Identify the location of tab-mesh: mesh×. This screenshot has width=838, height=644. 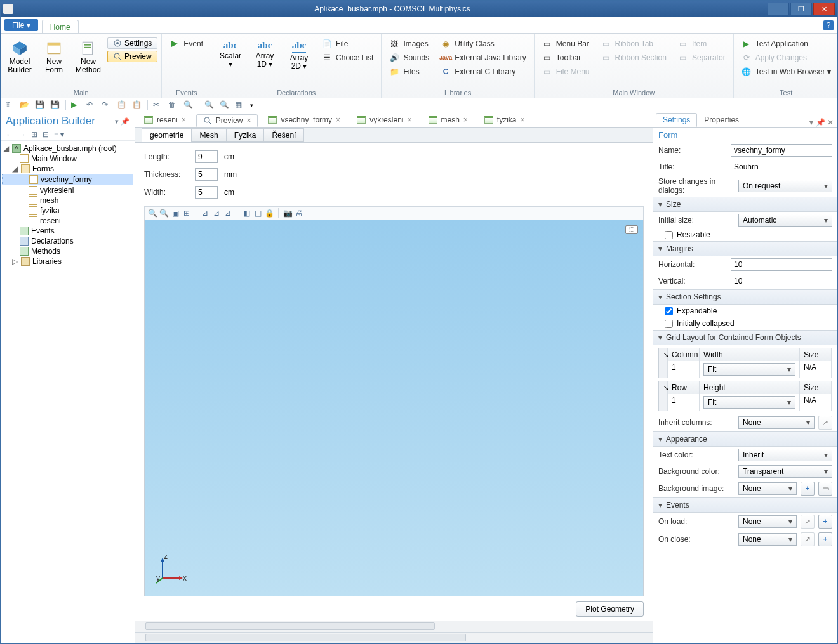
(448, 121).